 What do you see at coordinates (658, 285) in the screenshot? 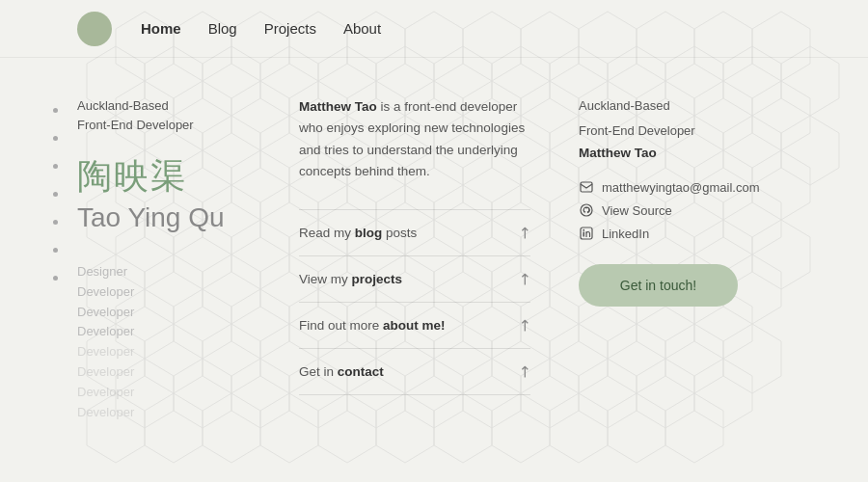
I see `cta-button: Get in touch!` at bounding box center [658, 285].